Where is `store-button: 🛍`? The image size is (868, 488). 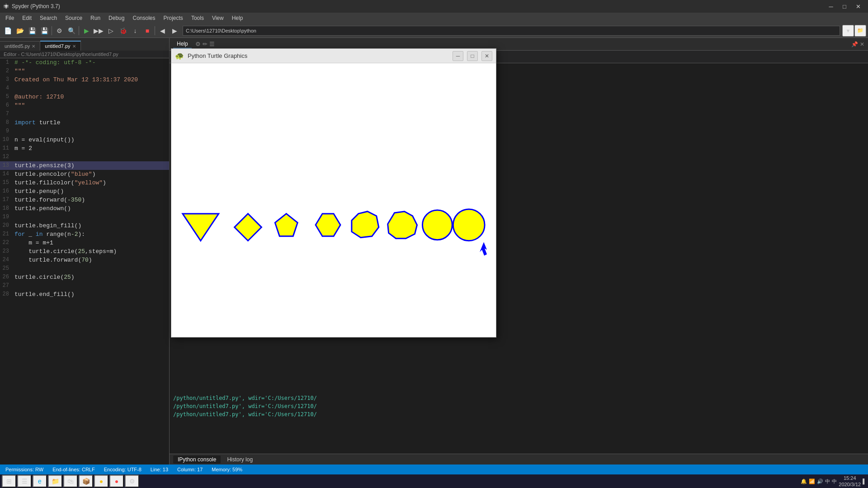
store-button: 🛍 is located at coordinates (71, 481).